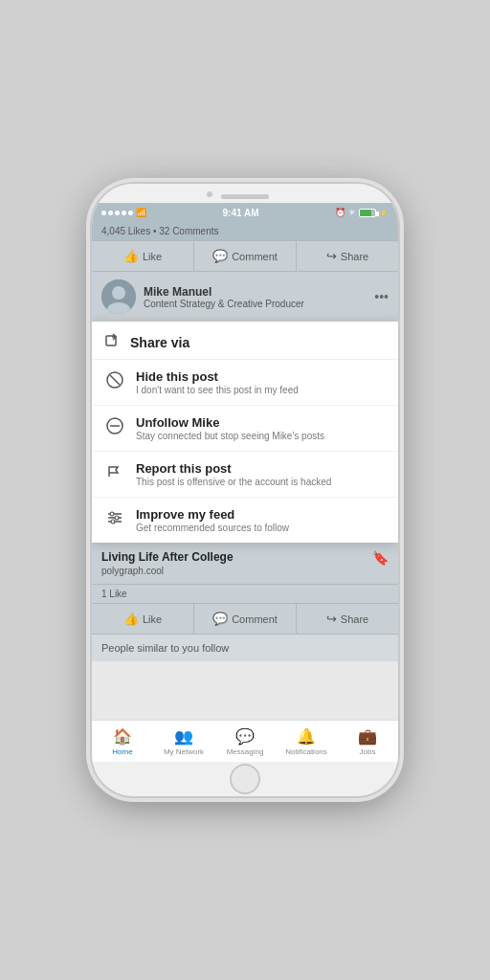 The width and height of the screenshot is (490, 980). What do you see at coordinates (115, 472) in the screenshot?
I see `report-icon` at bounding box center [115, 472].